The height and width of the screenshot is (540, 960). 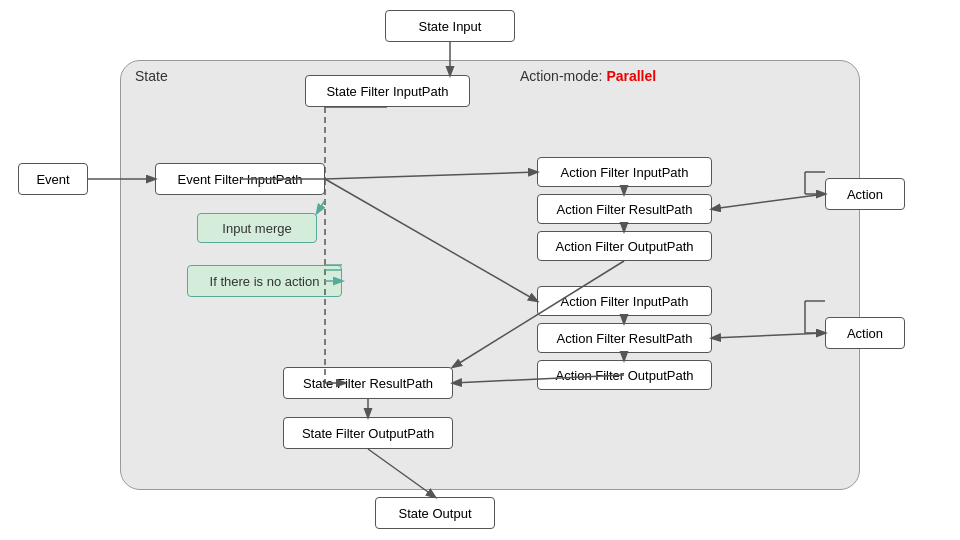 I want to click on action2-node: Action, so click(x=865, y=333).